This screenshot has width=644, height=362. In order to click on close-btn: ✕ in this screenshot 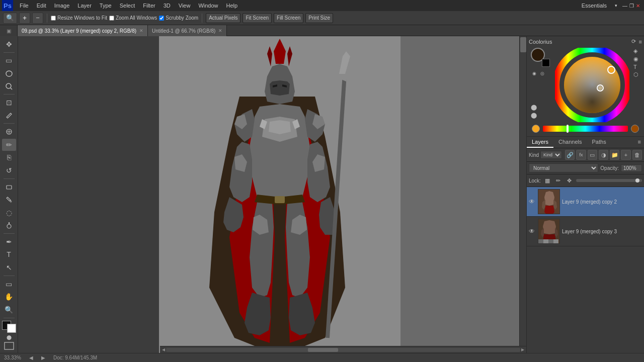, I will do `click(638, 6)`.